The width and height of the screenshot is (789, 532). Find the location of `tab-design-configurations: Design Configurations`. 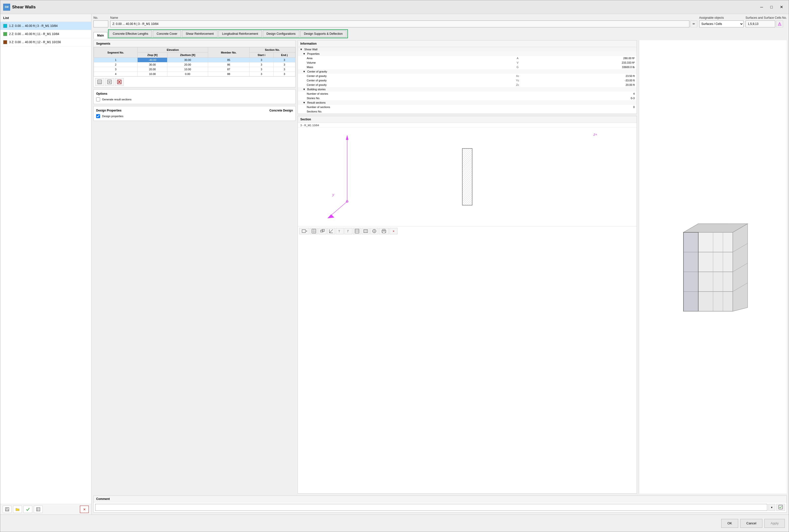

tab-design-configurations: Design Configurations is located at coordinates (281, 34).